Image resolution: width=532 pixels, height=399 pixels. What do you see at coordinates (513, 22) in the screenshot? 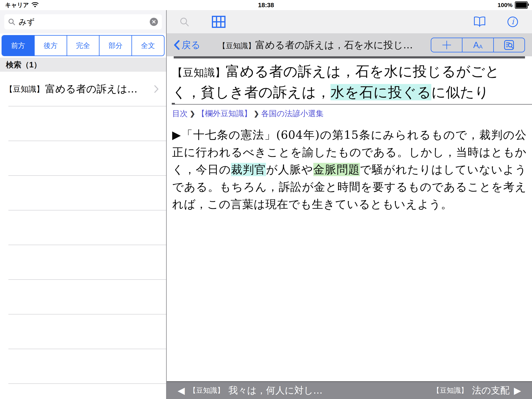
I see `svg-text: i` at bounding box center [513, 22].